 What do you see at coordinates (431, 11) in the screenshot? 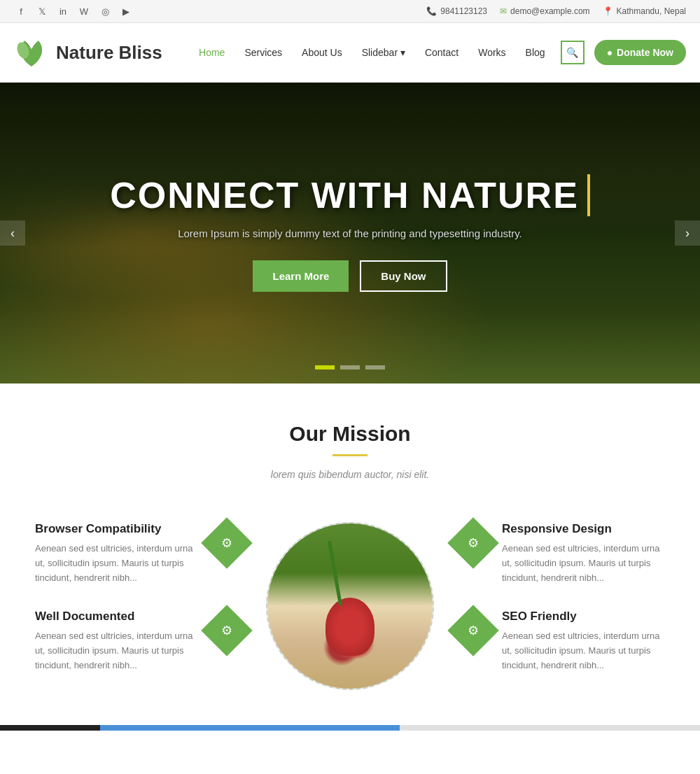
I see `phone-icon: 📞` at bounding box center [431, 11].